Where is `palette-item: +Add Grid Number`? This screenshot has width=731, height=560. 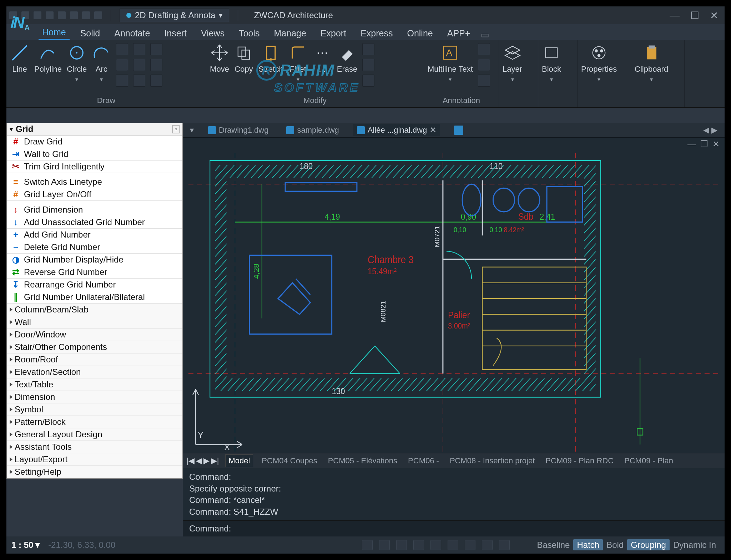
palette-item: +Add Grid Number is located at coordinates (95, 235).